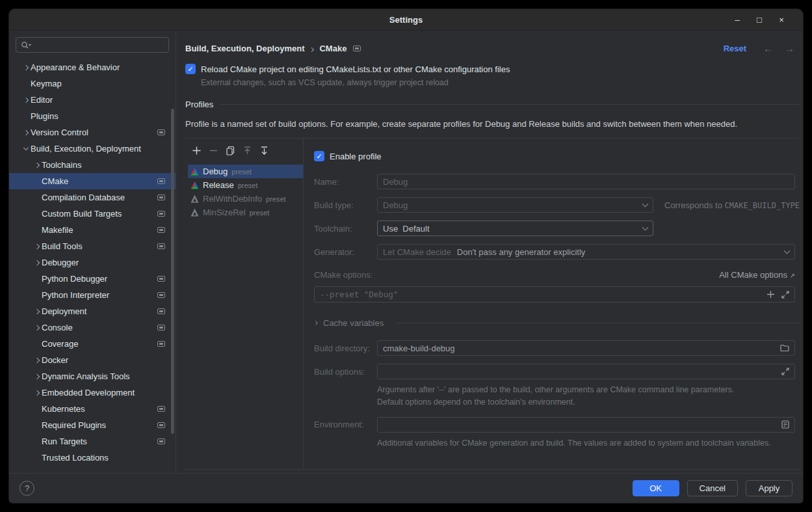 The image size is (812, 512). I want to click on sidebar-item-label: Required Plugins, so click(74, 425).